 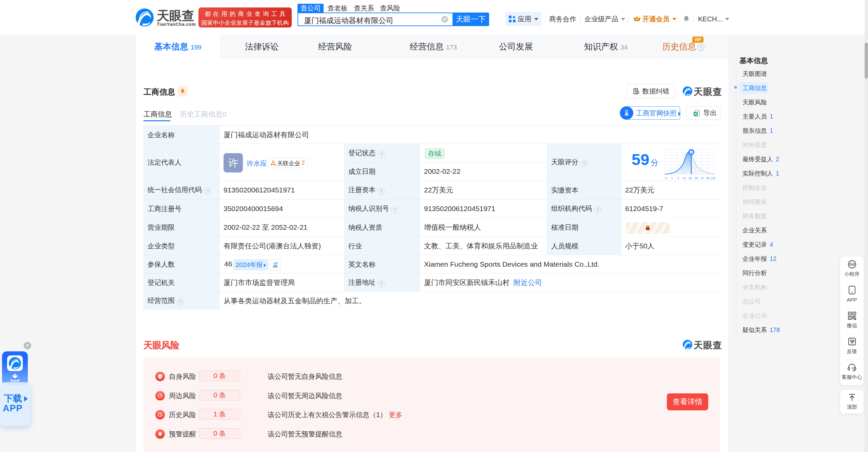 What do you see at coordinates (690, 178) in the screenshot?
I see `svg-text: 50` at bounding box center [690, 178].